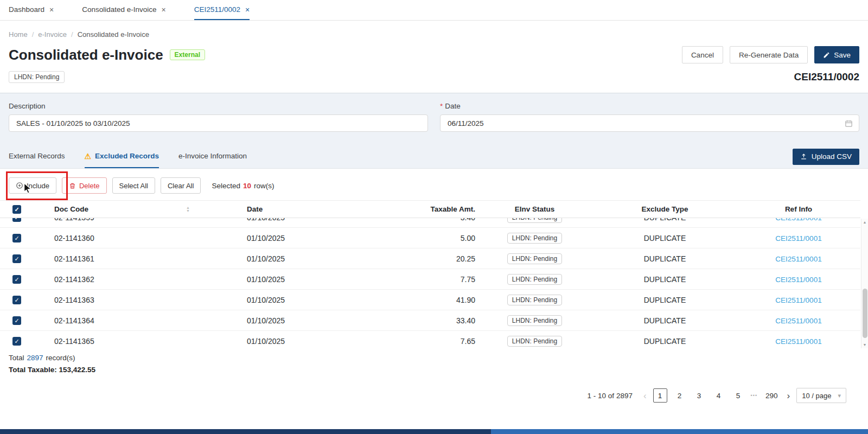 The height and width of the screenshot is (434, 868). What do you see at coordinates (298, 279) in the screenshot?
I see `date-cell: 01/10/2025` at bounding box center [298, 279].